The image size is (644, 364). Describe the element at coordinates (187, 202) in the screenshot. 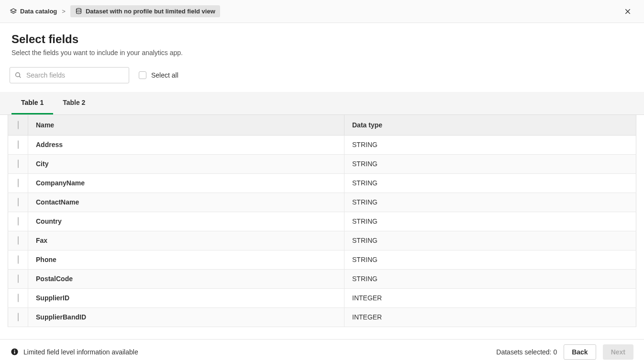

I see `row-name: ContactName` at that location.